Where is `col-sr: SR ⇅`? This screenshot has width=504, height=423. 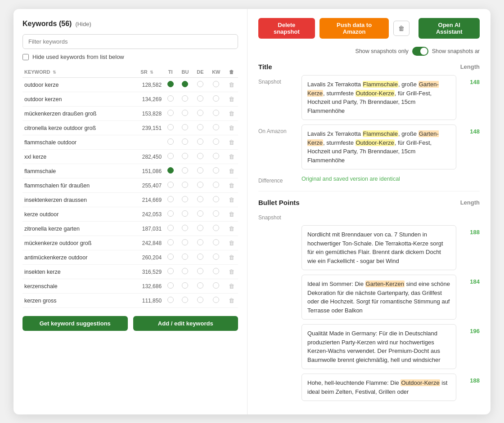 col-sr: SR ⇅ is located at coordinates (147, 72).